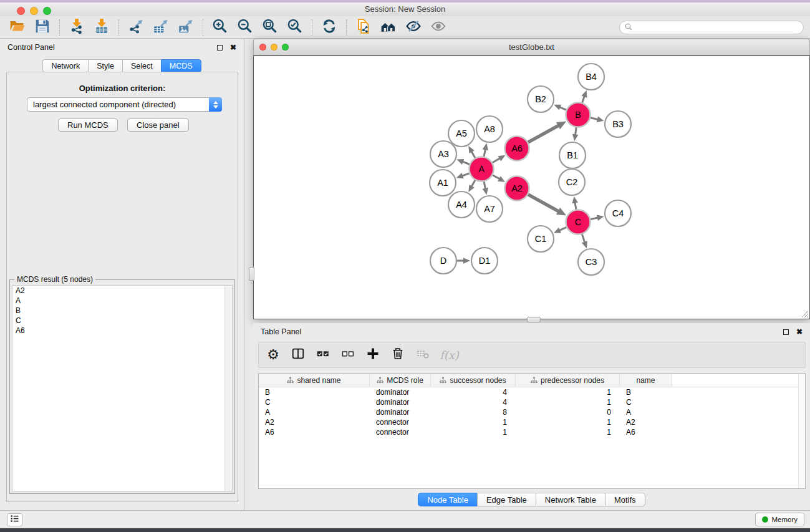  I want to click on table-row: A2connector11A2, so click(532, 422).